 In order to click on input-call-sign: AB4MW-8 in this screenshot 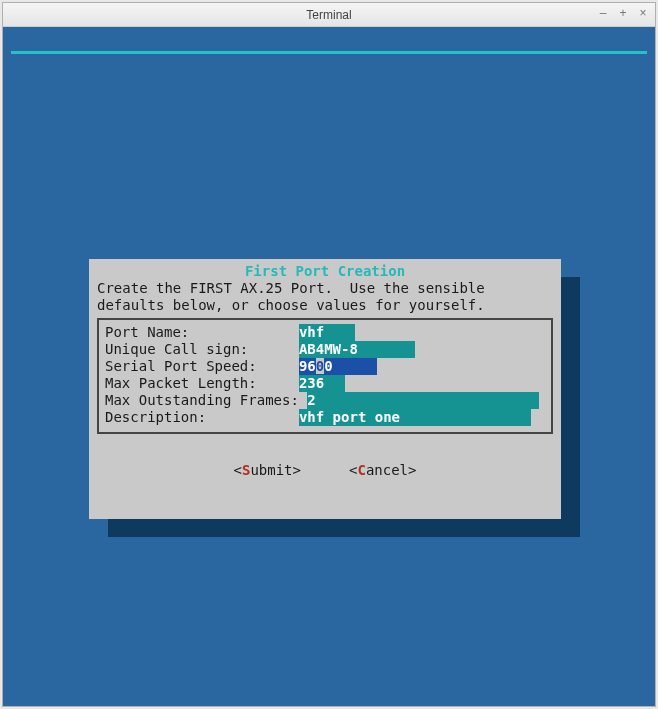, I will do `click(357, 350)`.